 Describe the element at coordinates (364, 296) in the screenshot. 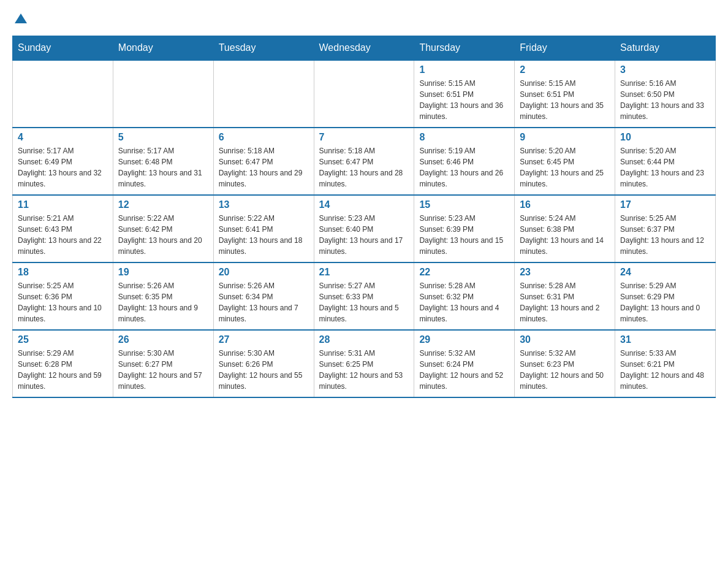

I see `calendar-cell: 21Sunrise: 5:27 AMSunset: 6:33 PMDayligh…` at that location.